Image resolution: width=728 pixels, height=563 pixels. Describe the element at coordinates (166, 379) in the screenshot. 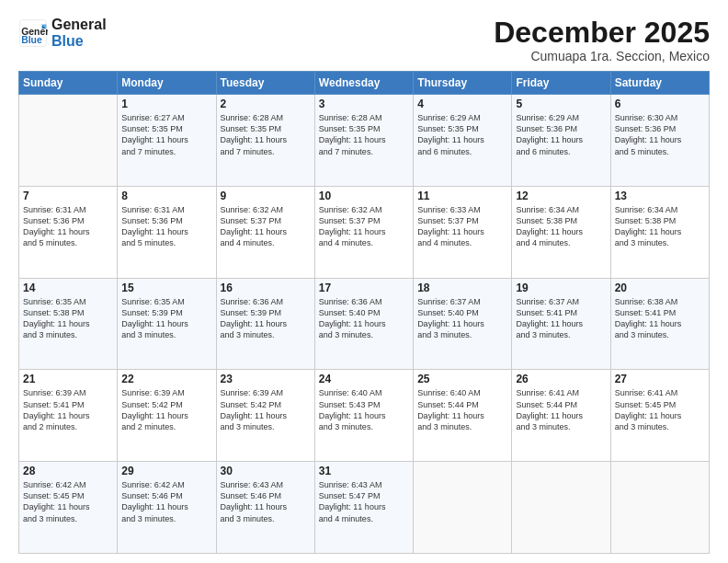

I see `day-number: 22` at that location.